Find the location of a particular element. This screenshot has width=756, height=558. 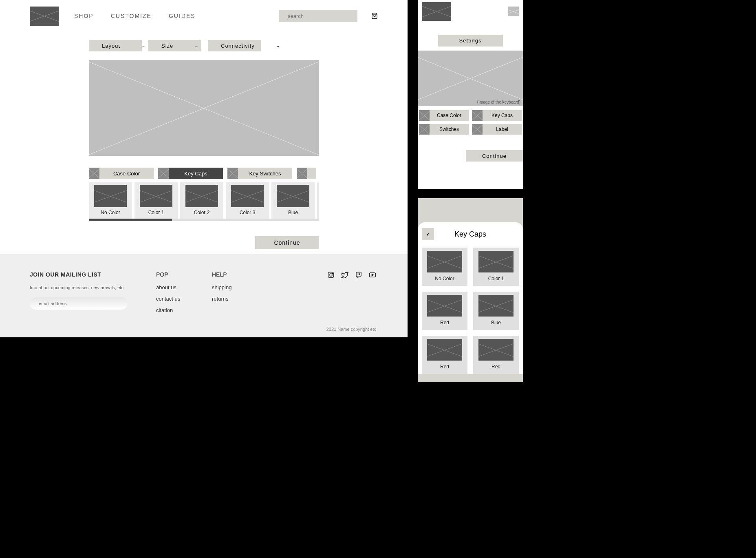

dropdown-size: Size⌄ is located at coordinates (175, 46).